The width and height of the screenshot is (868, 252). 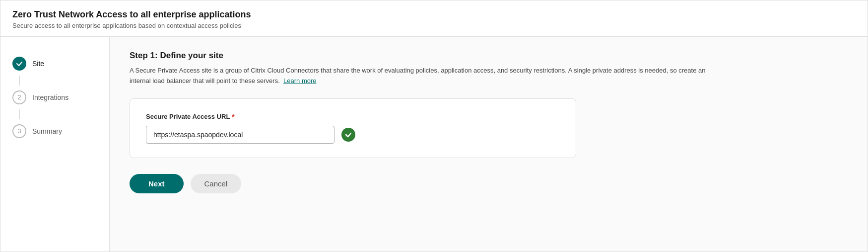 I want to click on sidebar-item-summary: 3 Summary, so click(x=55, y=131).